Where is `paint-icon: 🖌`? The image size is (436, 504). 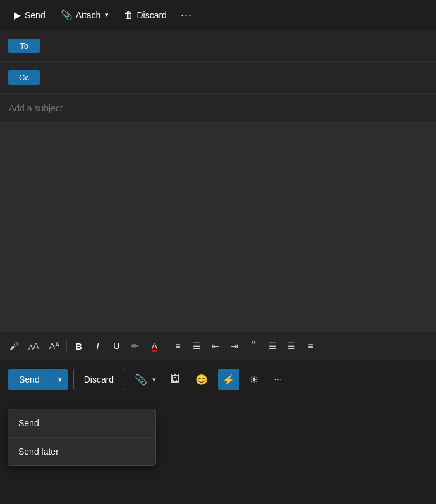
paint-icon: 🖌 is located at coordinates (14, 346).